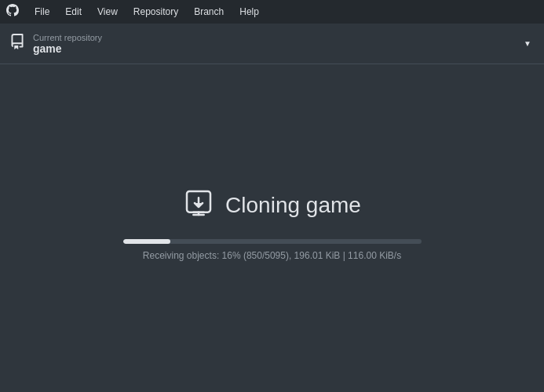 This screenshot has width=544, height=392. What do you see at coordinates (272, 205) in the screenshot?
I see `clone-header: Cloning game` at bounding box center [272, 205].